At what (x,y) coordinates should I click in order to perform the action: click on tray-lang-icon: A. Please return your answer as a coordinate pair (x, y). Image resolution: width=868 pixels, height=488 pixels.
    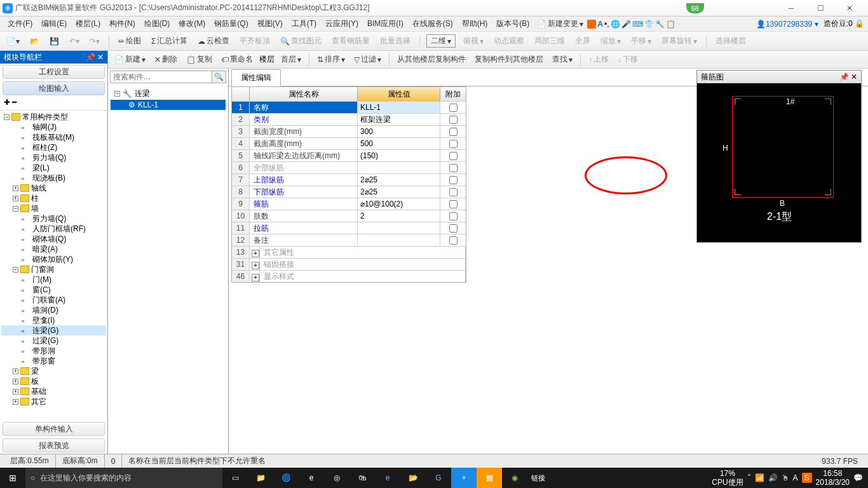
    Looking at the image, I should click on (796, 478).